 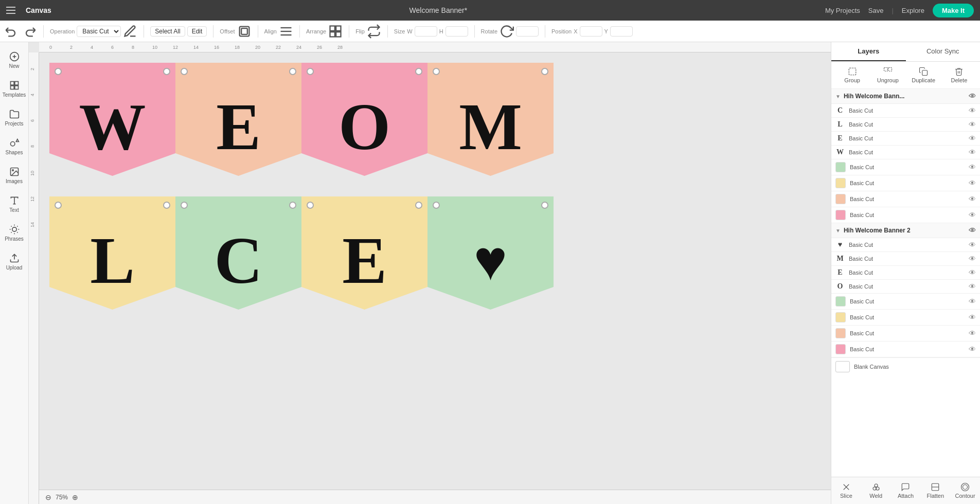 What do you see at coordinates (943, 51) in the screenshot?
I see `tab-color-sync: Color Sync` at bounding box center [943, 51].